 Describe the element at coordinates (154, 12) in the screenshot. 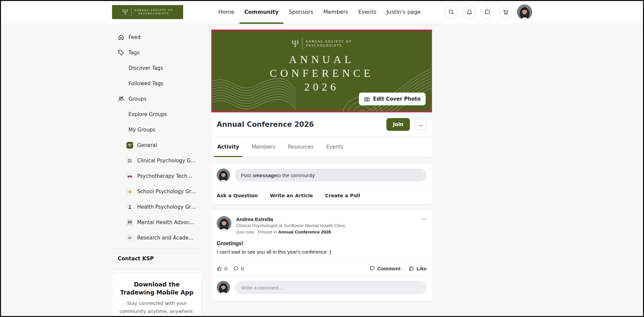

I see `org-logo-text: KANSAS SOCIETY OF PSYCHOLOGISTS` at that location.